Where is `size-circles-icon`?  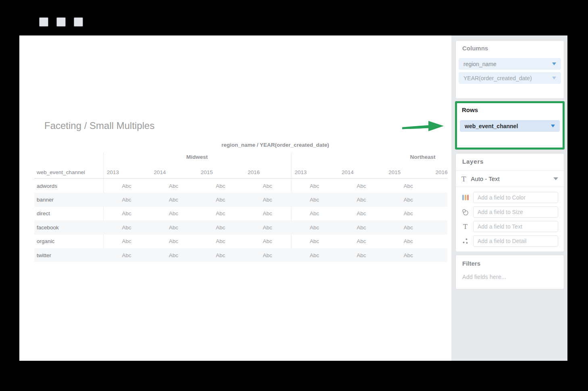 size-circles-icon is located at coordinates (465, 212).